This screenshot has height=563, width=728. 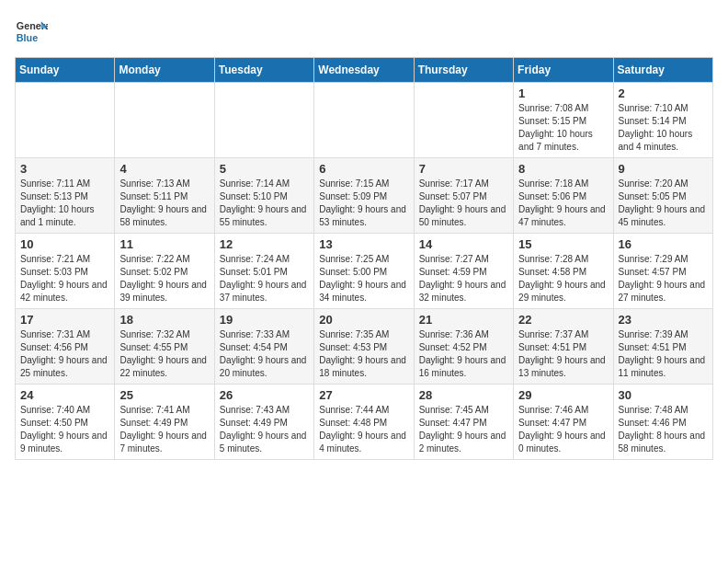 I want to click on weekday-header-wednesday: Wednesday, so click(x=364, y=70).